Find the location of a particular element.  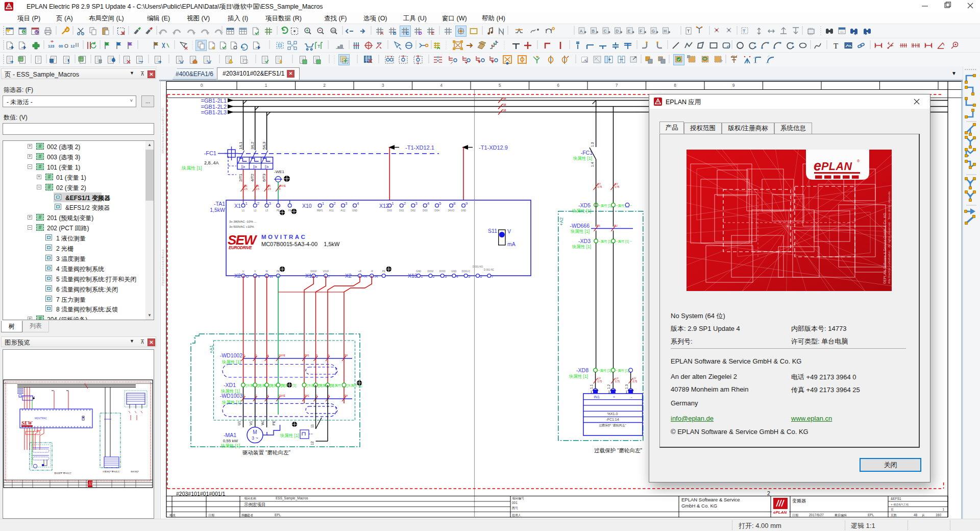

svg-text: E is located at coordinates (629, 31).